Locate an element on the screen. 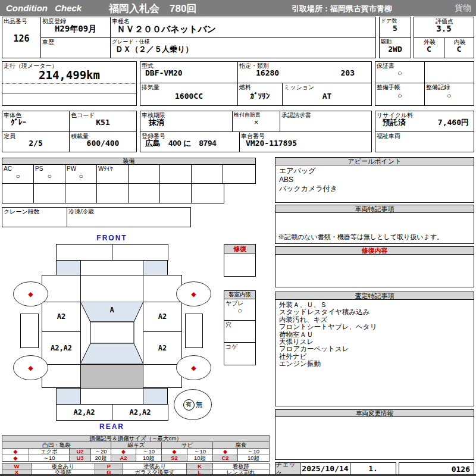 The height and width of the screenshot is (476, 476). left-rear-panel-mark: A2,A2 is located at coordinates (61, 347).